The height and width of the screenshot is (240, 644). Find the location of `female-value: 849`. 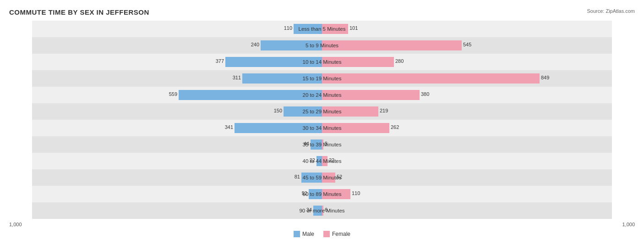

female-value: 849 is located at coordinates (545, 78).